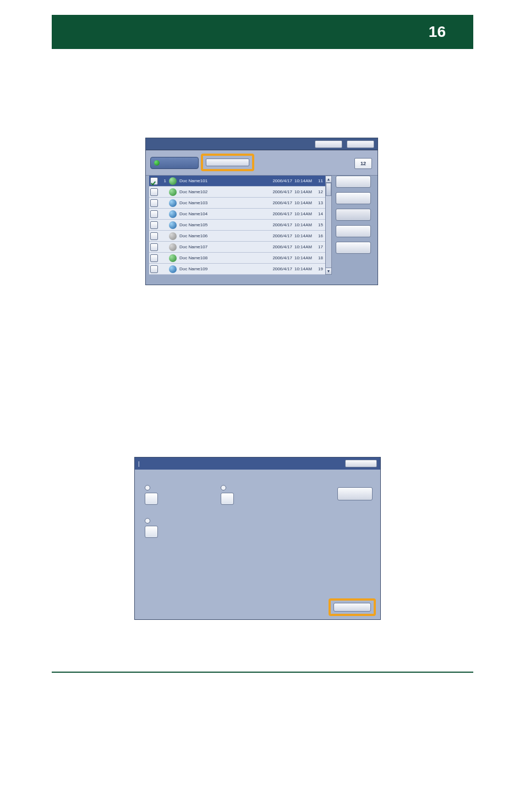  I want to click on set-button, so click(352, 607).